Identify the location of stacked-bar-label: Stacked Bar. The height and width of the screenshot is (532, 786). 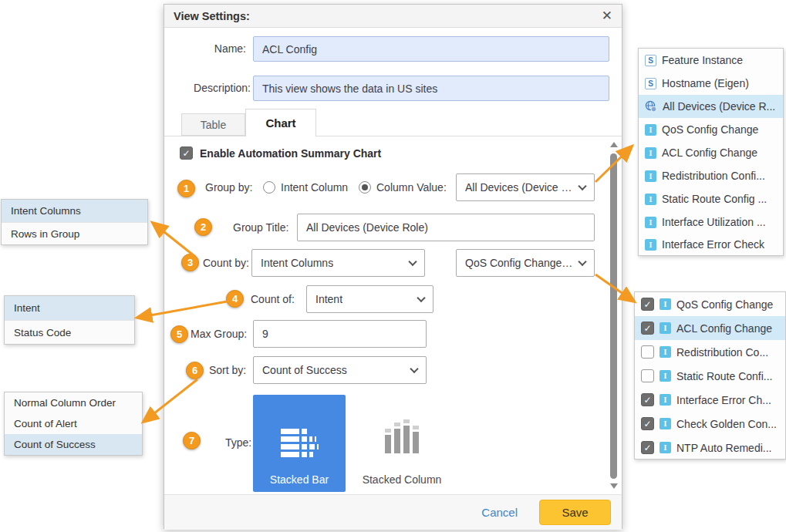
(299, 480).